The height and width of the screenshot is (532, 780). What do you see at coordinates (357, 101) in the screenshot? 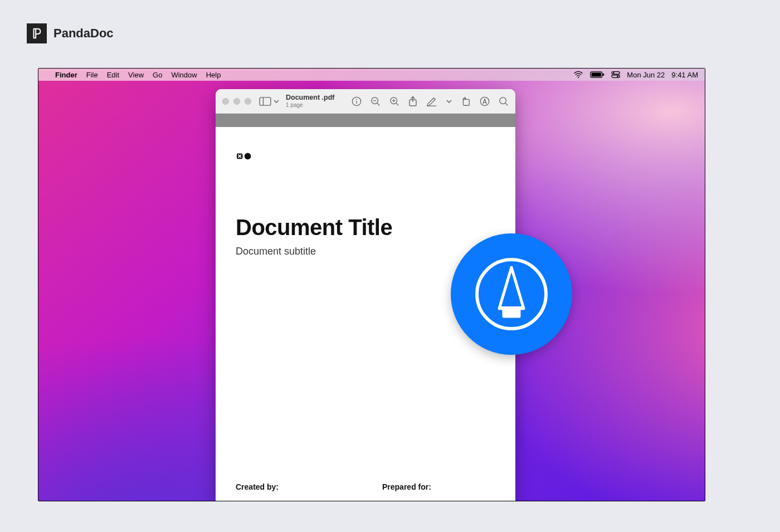
I see `info-button` at bounding box center [357, 101].